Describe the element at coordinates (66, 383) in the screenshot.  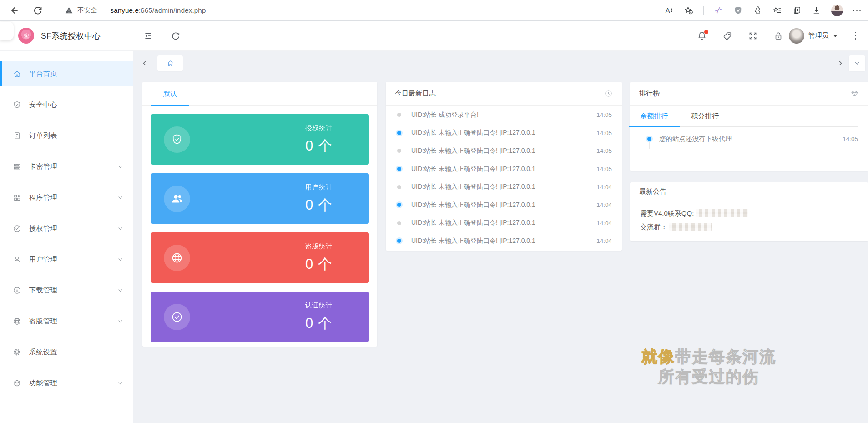
I see `sidebar-item: 功能管理` at that location.